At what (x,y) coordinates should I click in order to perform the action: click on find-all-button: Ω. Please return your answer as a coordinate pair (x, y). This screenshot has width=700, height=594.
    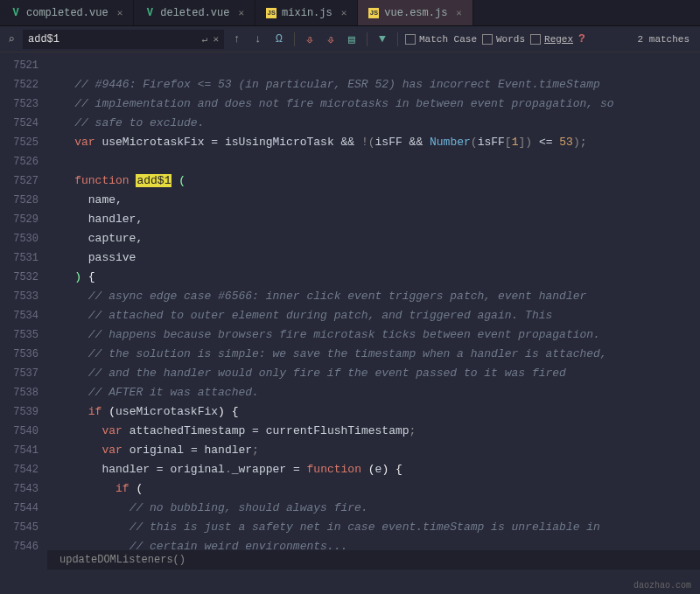
    Looking at the image, I should click on (279, 39).